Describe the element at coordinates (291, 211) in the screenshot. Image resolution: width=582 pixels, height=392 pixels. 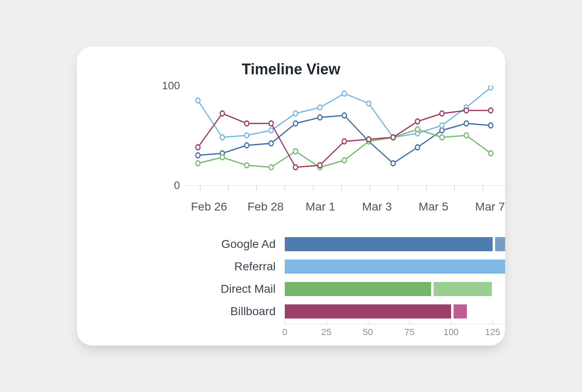
I see `x-axis-labels: Feb 26Feb 28Mar 1Mar 3Mar 5Mar 7` at that location.